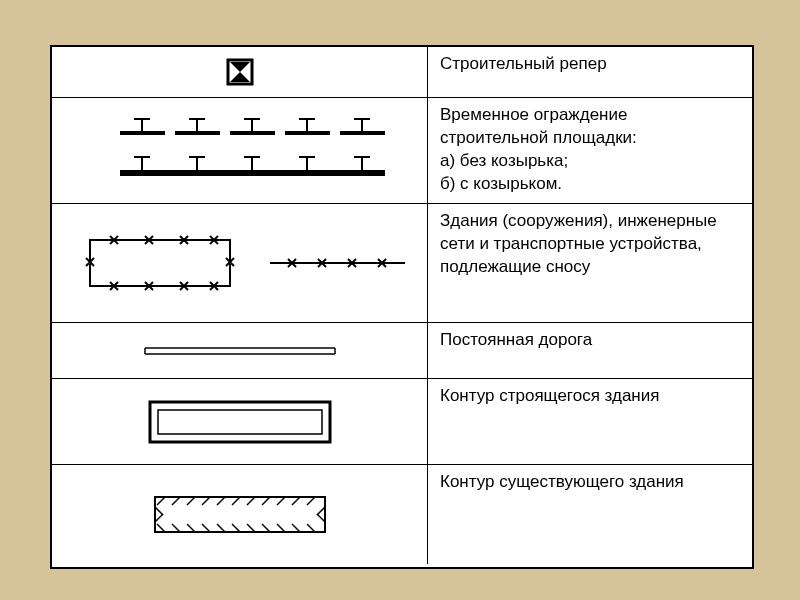 The height and width of the screenshot is (600, 800). Describe the element at coordinates (240, 350) in the screenshot. I see `symbol-road` at that location.